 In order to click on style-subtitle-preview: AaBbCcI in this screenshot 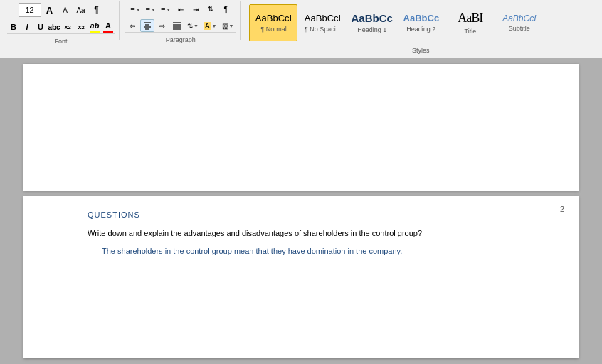, I will do `click(519, 18)`.